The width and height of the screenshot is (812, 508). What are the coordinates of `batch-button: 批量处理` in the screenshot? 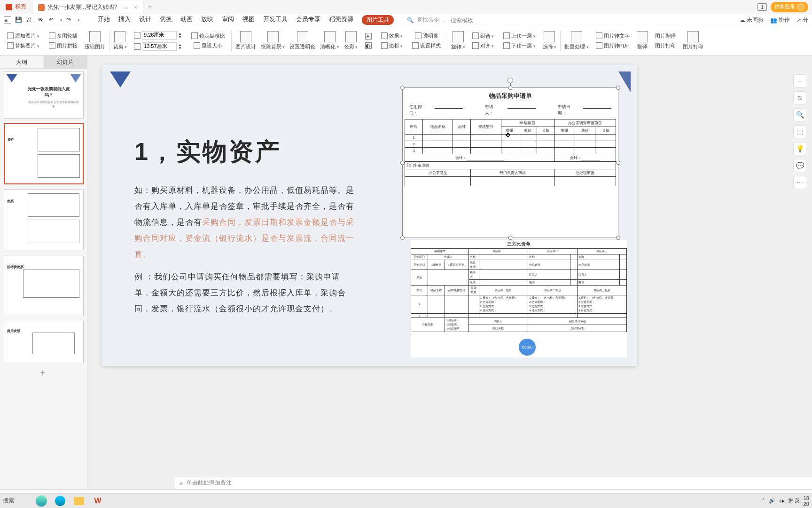 It's located at (577, 40).